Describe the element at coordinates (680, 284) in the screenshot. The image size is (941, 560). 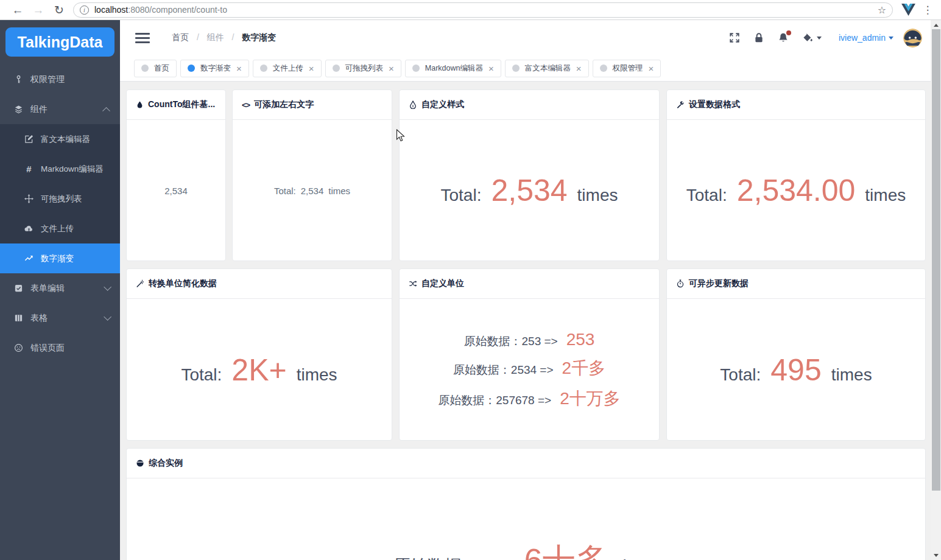
I see `stopwatch-icon` at that location.